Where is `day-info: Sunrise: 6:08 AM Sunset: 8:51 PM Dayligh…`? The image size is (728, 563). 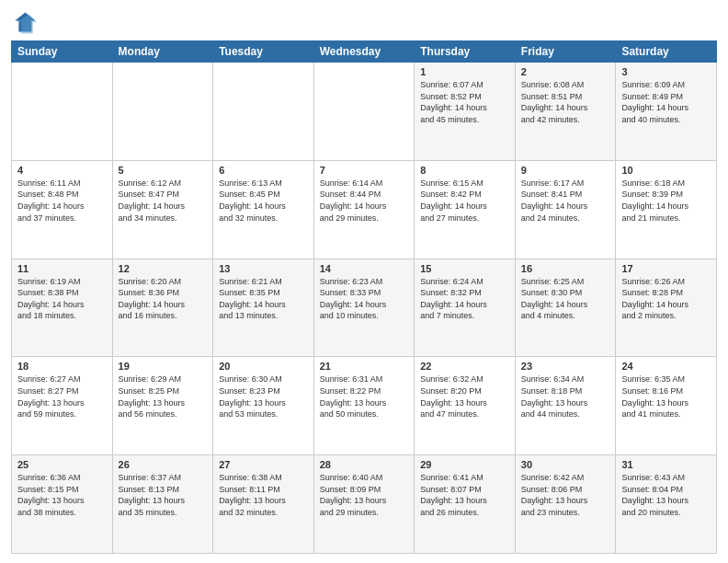
day-info: Sunrise: 6:08 AM Sunset: 8:51 PM Dayligh… is located at coordinates (566, 102).